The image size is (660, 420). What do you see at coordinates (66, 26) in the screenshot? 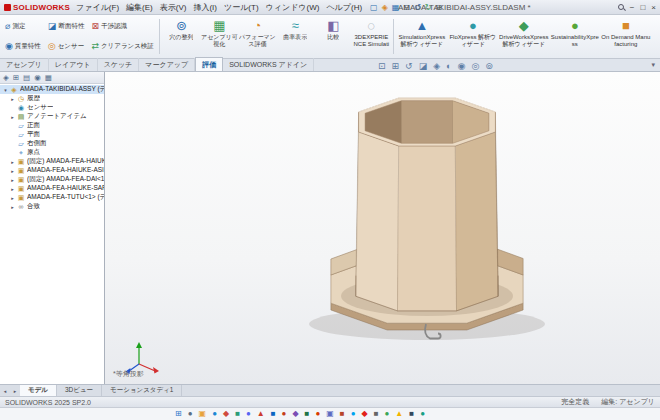
I see `ribbon-button: ◪ 断面特性` at bounding box center [66, 26].